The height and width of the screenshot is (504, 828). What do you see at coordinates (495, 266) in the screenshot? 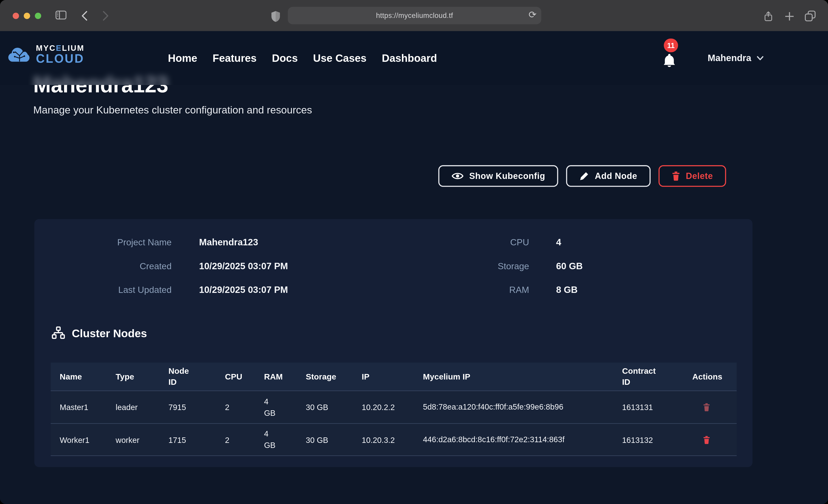
I see `project-info-right: CPU 4 Storage 60 GB RAM 8 GB` at bounding box center [495, 266].